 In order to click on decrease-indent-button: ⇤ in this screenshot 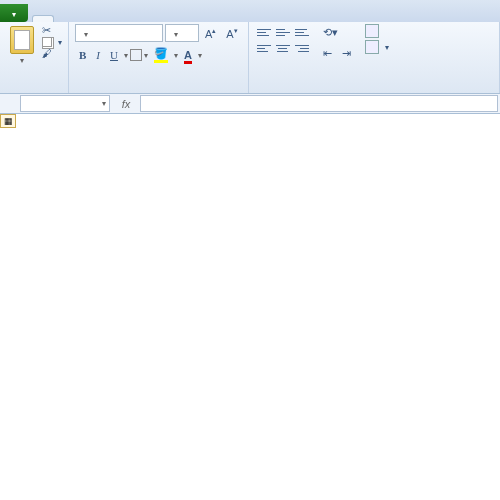, I will do `click(328, 54)`.